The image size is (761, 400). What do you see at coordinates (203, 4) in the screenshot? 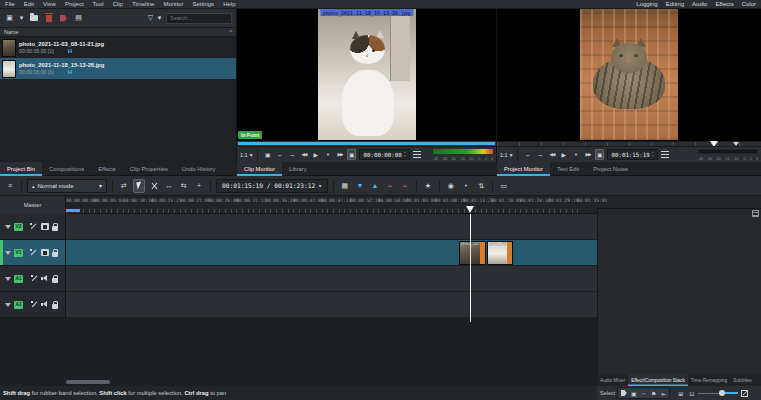
I see `menu-settings: Settings` at bounding box center [203, 4].